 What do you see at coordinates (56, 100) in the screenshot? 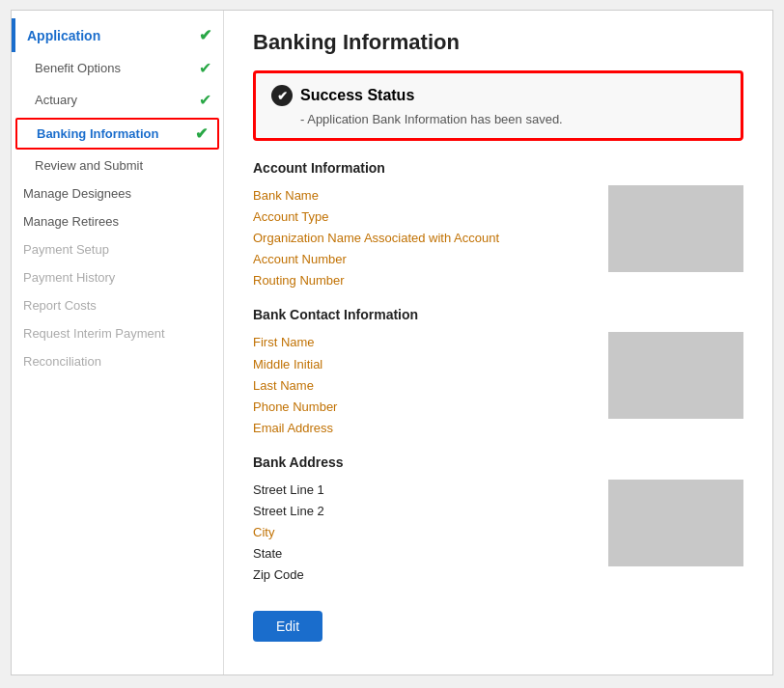
I see `sidebar-item-label: Actuary` at bounding box center [56, 100].